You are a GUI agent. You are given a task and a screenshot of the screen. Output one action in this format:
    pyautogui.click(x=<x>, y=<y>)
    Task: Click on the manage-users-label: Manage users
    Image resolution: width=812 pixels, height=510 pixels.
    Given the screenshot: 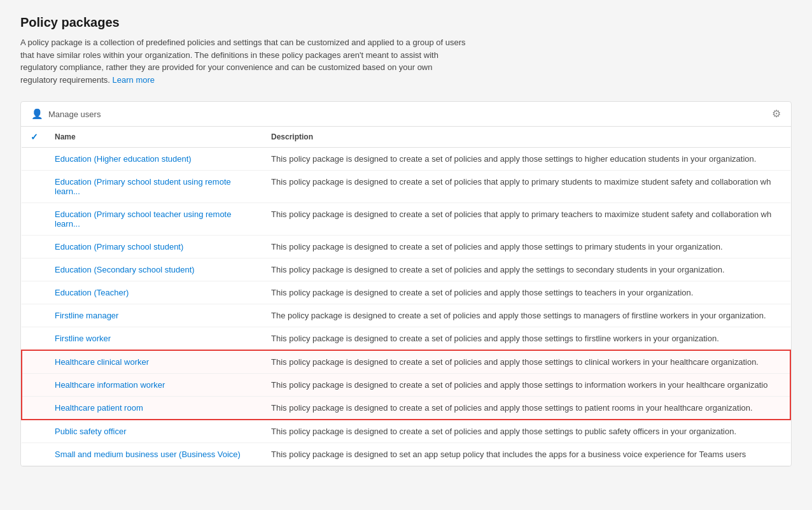 What is the action you would take?
    pyautogui.click(x=74, y=115)
    